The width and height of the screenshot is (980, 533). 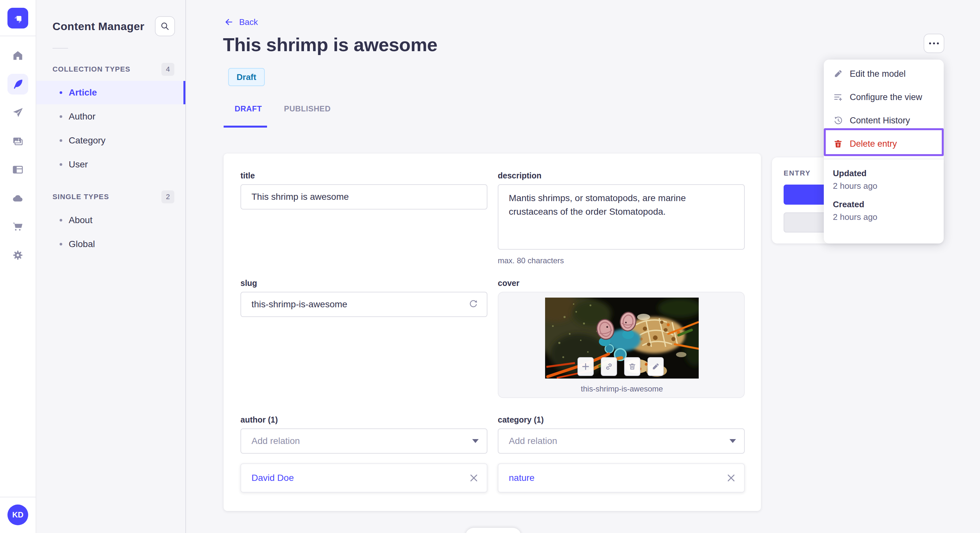 What do you see at coordinates (884, 173) in the screenshot?
I see `updated-label: Updated` at bounding box center [884, 173].